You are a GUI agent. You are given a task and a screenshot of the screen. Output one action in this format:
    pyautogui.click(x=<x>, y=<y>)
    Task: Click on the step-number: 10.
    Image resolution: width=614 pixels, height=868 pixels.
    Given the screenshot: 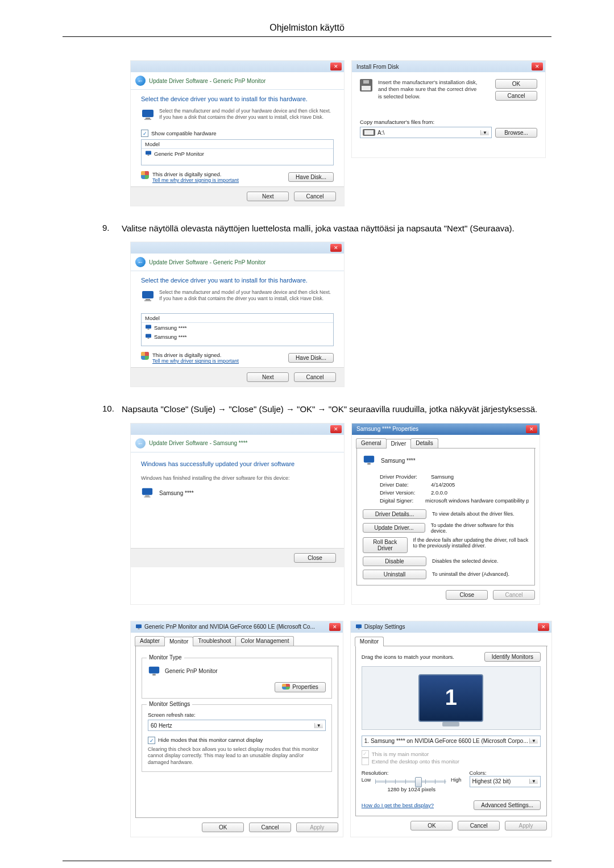 What is the action you would take?
    pyautogui.click(x=112, y=408)
    